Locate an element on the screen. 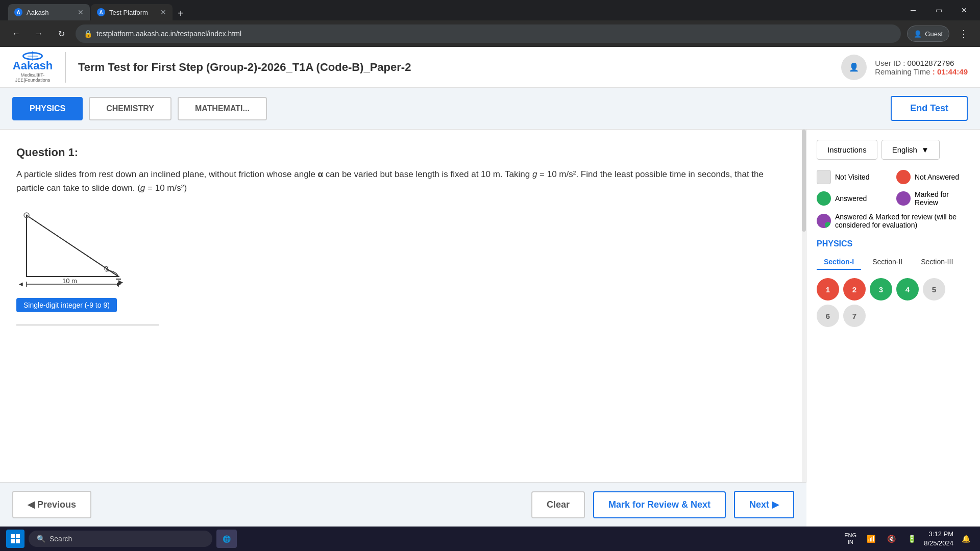  app-header: Aakash Medical|IIT-JEE|Foundations Term … is located at coordinates (490, 67).